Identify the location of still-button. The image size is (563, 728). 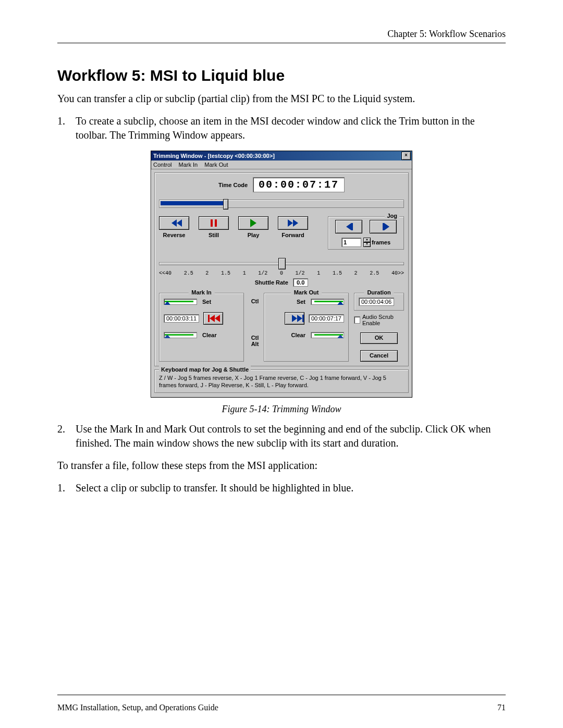
(214, 223).